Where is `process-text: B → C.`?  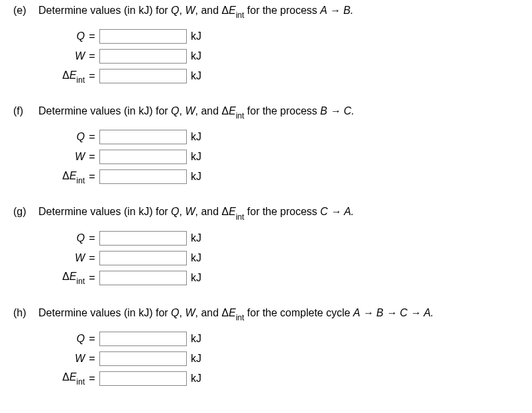 process-text: B → C. is located at coordinates (337, 111).